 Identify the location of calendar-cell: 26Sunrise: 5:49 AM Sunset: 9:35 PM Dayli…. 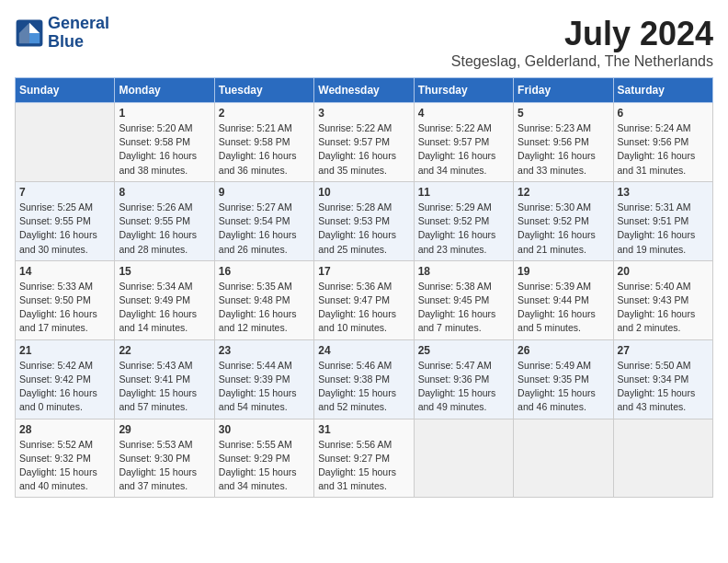
(563, 379).